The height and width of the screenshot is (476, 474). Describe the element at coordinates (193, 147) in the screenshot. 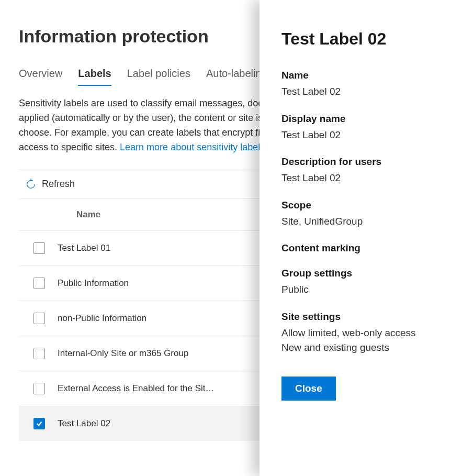

I see `learn-more-link: Learn more about sensitivity labels` at that location.